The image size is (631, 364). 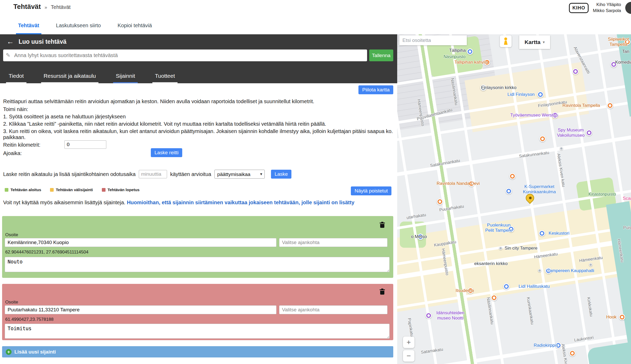 I want to click on map-label: Ravintola Tampella, so click(x=581, y=106).